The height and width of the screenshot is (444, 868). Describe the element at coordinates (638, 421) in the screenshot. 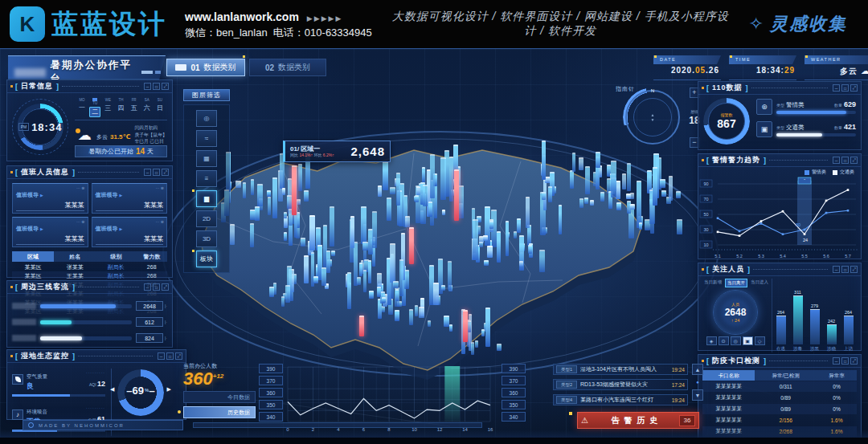

I see `alert-history-banner: ⚠ 告警历史 36` at that location.